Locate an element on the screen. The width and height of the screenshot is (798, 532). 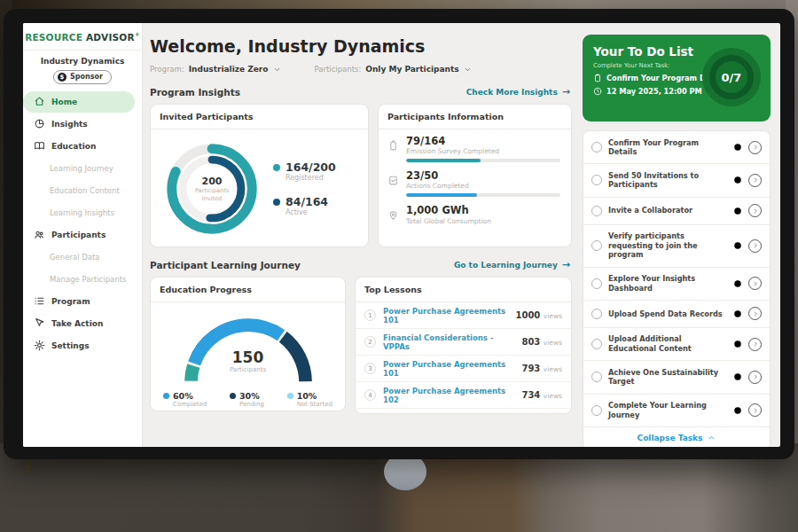
lesson-row-2: 2Financial Considerations - VPPAs803 vie… is located at coordinates (463, 342).